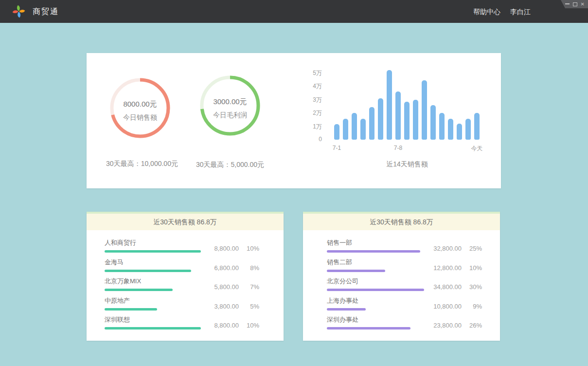 The height and width of the screenshot is (366, 588). What do you see at coordinates (407, 165) in the screenshot?
I see `bar-chart-caption: 近14天销售额` at bounding box center [407, 165].